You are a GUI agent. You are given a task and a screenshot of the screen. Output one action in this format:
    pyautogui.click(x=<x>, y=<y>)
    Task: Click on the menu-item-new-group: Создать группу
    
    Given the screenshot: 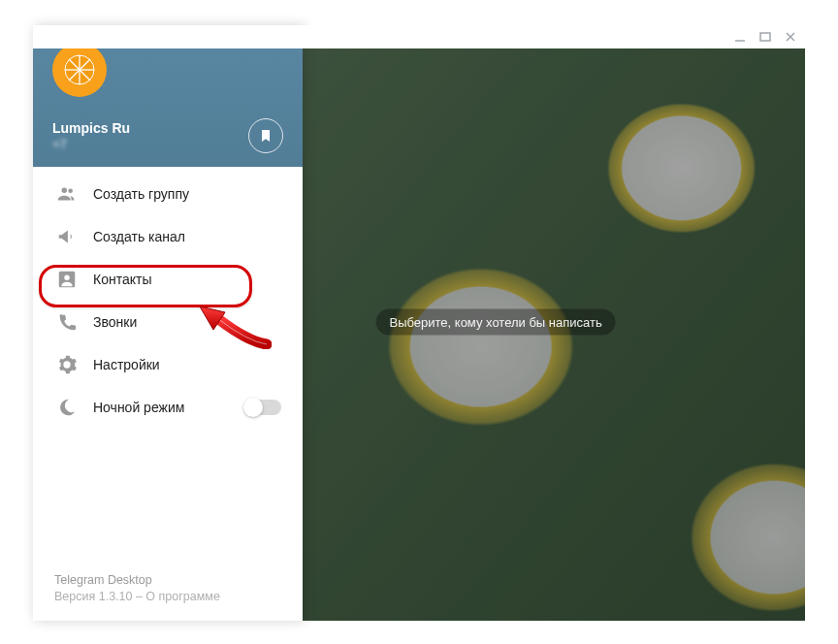 What is the action you would take?
    pyautogui.click(x=168, y=194)
    